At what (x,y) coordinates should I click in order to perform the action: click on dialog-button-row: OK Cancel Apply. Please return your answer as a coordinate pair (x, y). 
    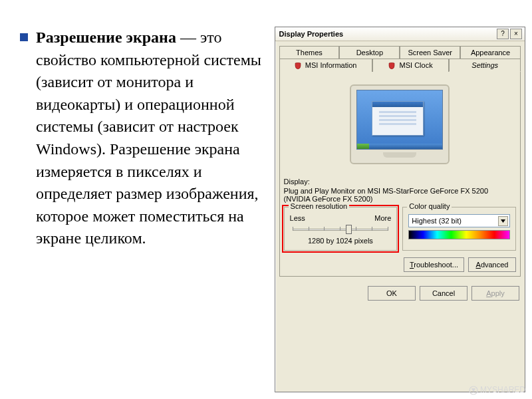
    Looking at the image, I should click on (400, 294).